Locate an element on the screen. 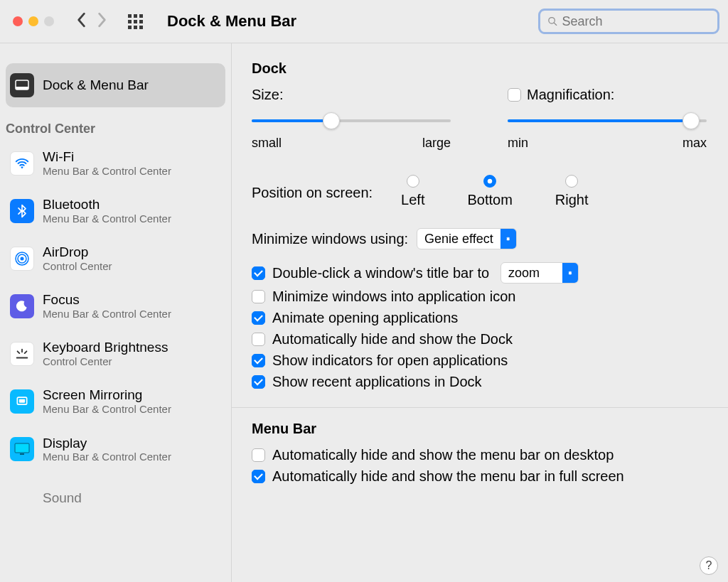 This screenshot has height=582, width=728. doubleclick-label: Double-click a window's title bar to is located at coordinates (381, 273).